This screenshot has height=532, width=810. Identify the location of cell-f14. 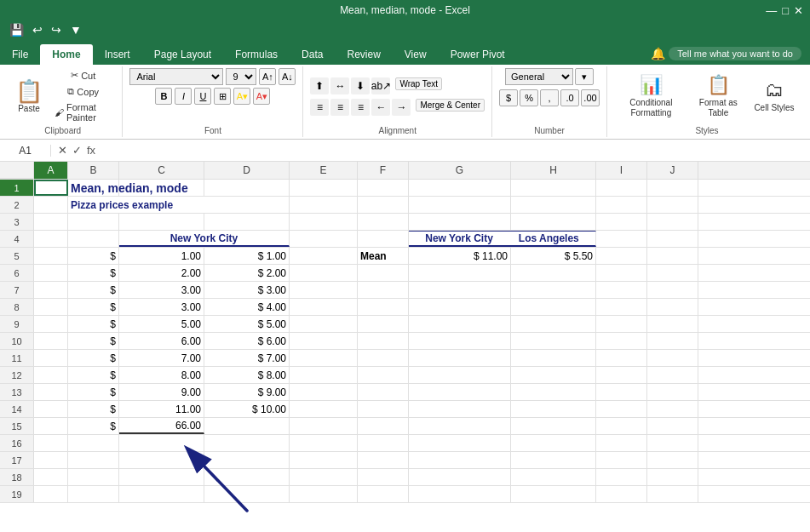
(383, 409).